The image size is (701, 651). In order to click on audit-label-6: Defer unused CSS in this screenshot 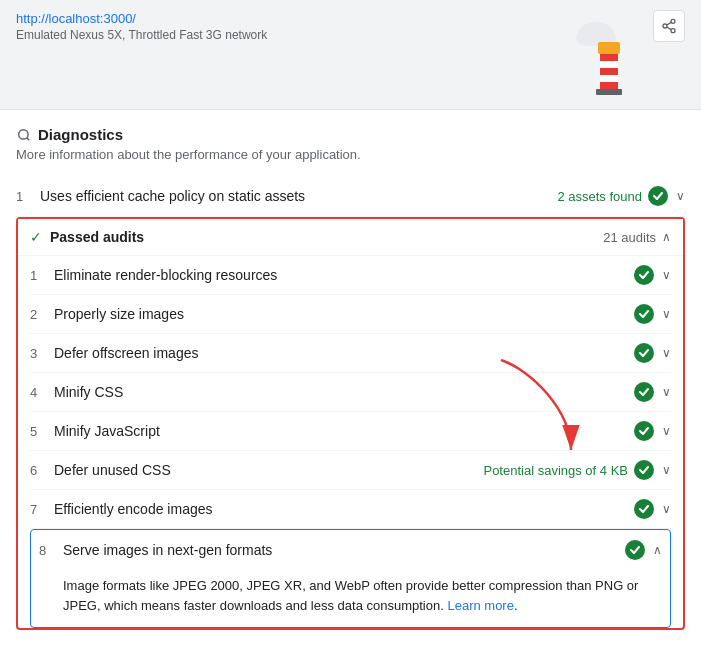, I will do `click(268, 470)`.